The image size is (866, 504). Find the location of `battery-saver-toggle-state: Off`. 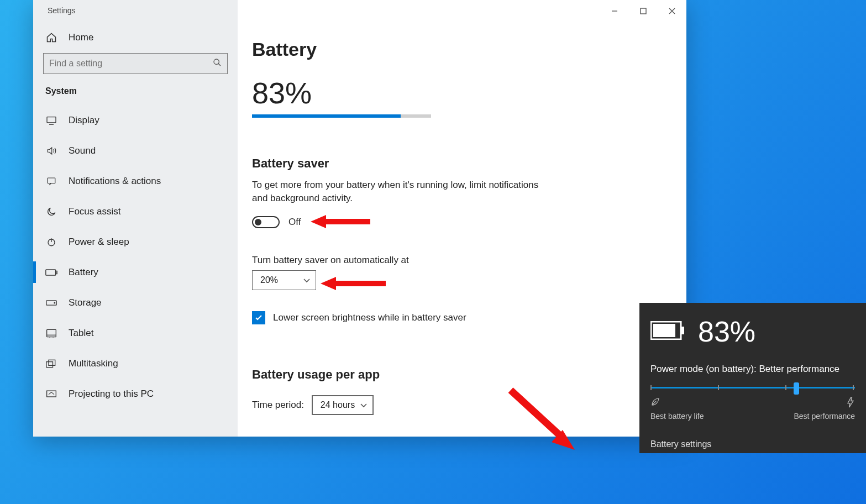

battery-saver-toggle-state: Off is located at coordinates (295, 222).